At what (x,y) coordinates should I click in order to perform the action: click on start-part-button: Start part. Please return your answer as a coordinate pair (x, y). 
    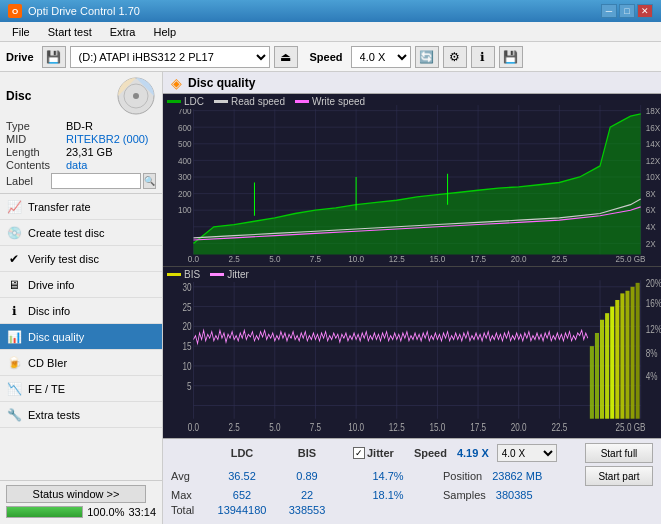
    Looking at the image, I should click on (619, 476).